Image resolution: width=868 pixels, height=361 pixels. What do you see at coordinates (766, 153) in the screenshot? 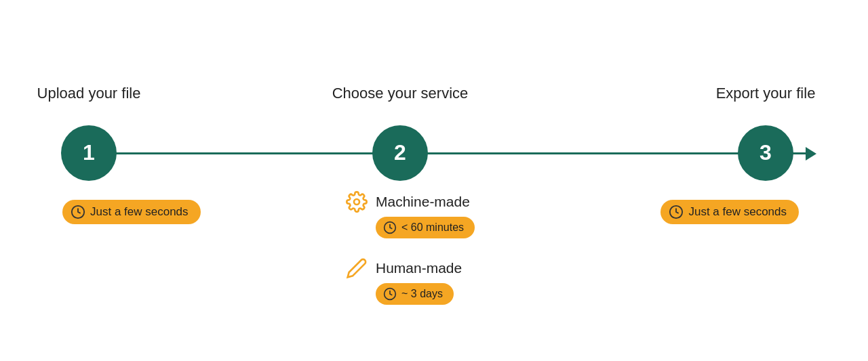
I see `step-3: Export your file 3` at bounding box center [766, 153].